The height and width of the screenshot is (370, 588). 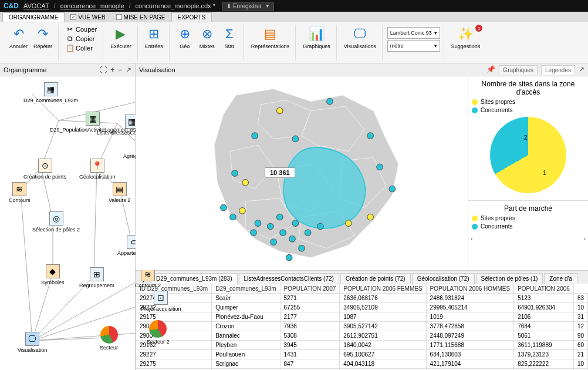 What do you see at coordinates (544, 327) in the screenshot?
I see `cell: 7684` at bounding box center [544, 327].